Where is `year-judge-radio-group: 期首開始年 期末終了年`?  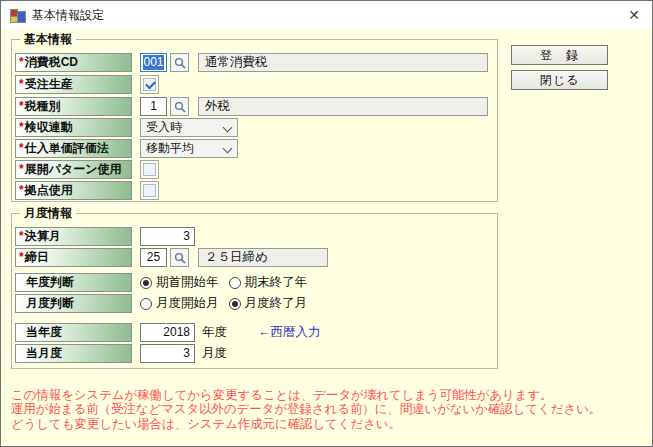 year-judge-radio-group: 期首開始年 期末終了年 is located at coordinates (228, 282).